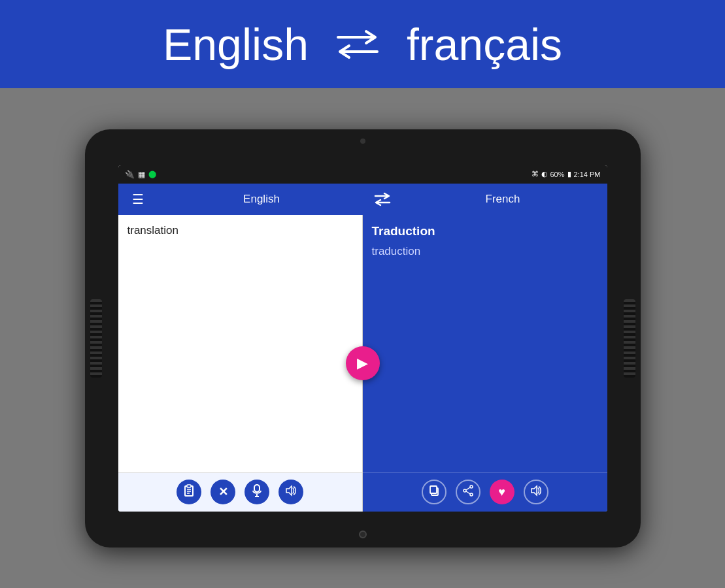 Image resolution: width=725 pixels, height=588 pixels. I want to click on favorite-button: ♥, so click(502, 492).